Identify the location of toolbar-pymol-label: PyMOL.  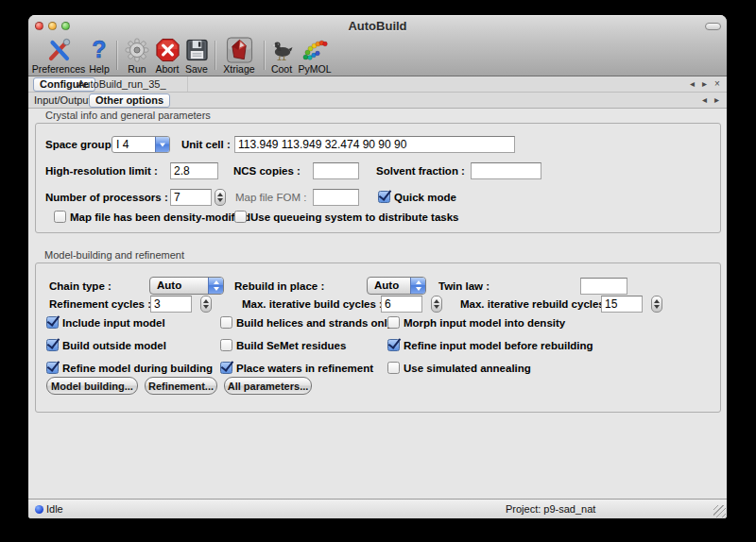
(314, 69).